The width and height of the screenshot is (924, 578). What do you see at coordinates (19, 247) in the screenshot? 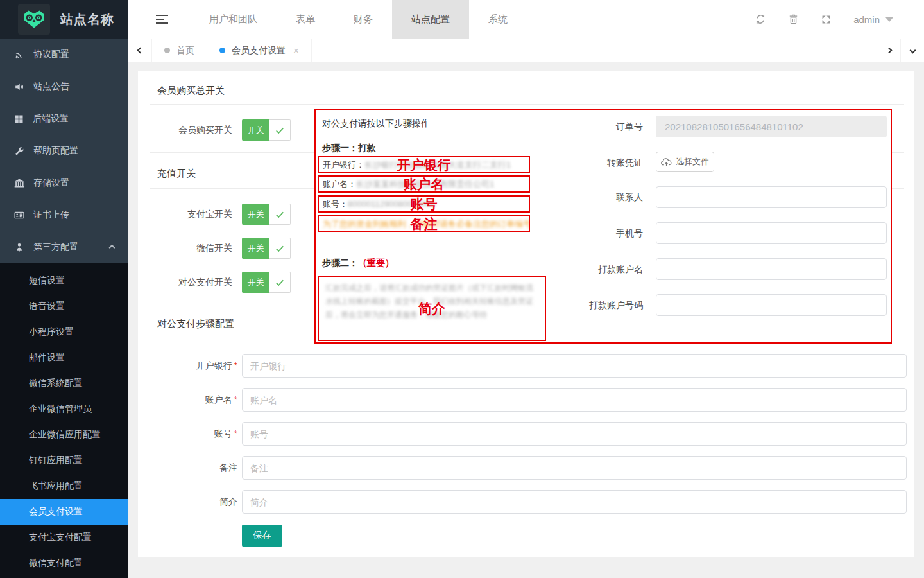
I see `user-icon` at bounding box center [19, 247].